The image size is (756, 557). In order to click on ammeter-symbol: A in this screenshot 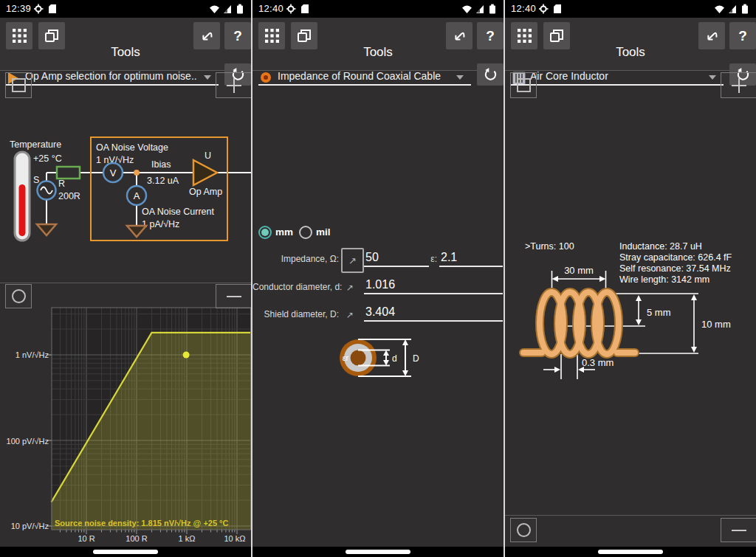, I will do `click(137, 196)`.